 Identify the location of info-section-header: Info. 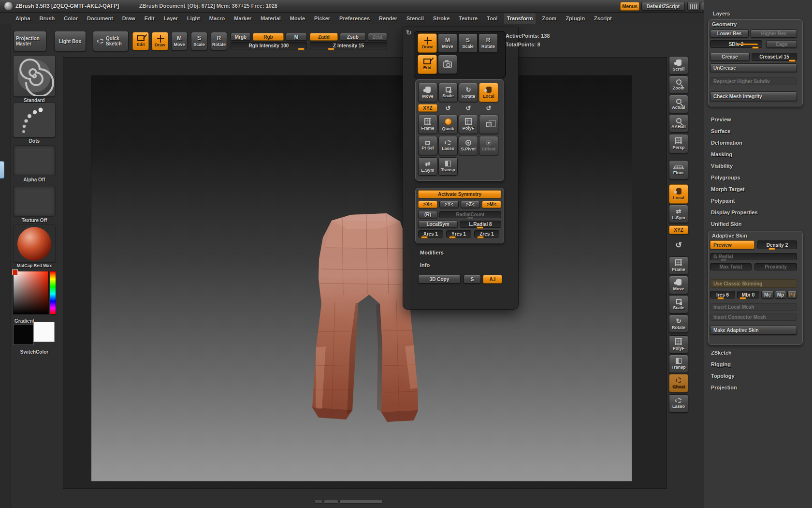
(425, 265).